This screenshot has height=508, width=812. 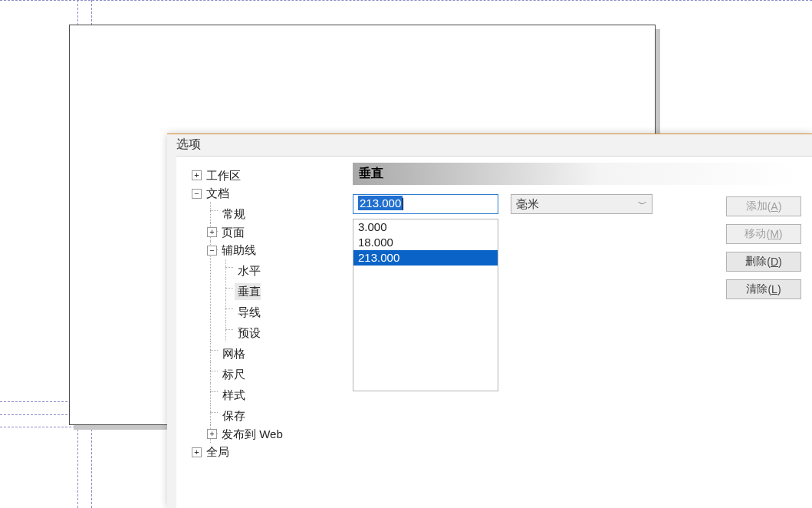 What do you see at coordinates (764, 262) in the screenshot?
I see `delete-button: 删除(D)` at bounding box center [764, 262].